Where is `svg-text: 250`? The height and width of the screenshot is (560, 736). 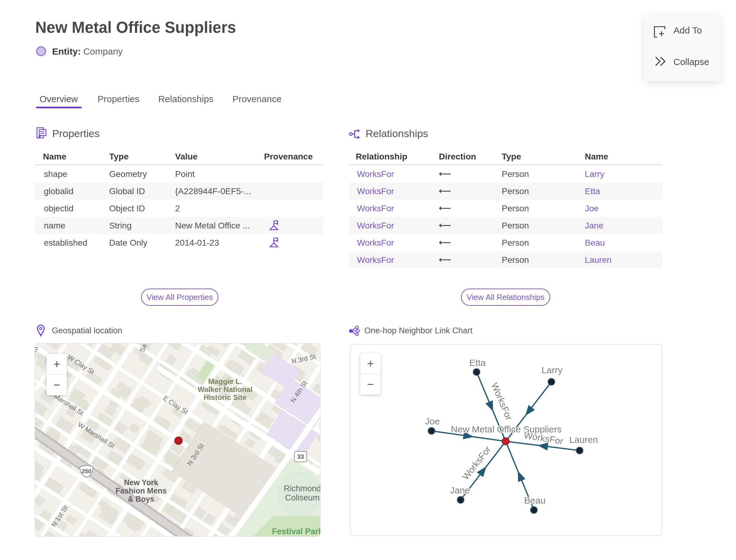
svg-text: 250 is located at coordinates (87, 471).